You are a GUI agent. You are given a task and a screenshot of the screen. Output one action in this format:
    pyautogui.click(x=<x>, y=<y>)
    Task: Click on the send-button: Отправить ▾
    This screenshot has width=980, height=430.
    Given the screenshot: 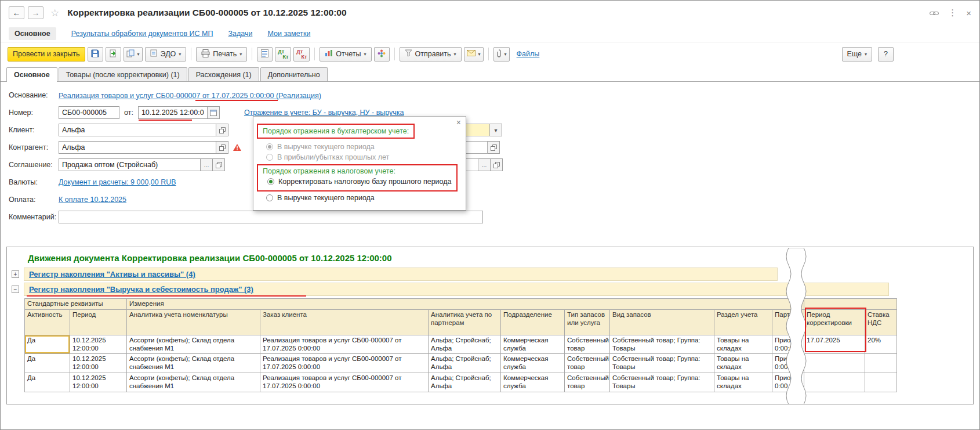 What is the action you would take?
    pyautogui.click(x=430, y=55)
    